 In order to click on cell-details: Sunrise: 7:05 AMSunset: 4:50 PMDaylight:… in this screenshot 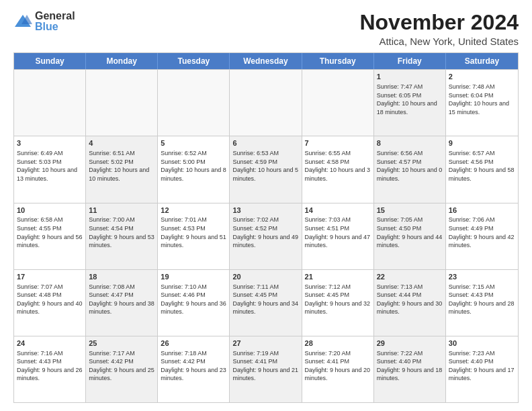, I will do `click(410, 232)`.